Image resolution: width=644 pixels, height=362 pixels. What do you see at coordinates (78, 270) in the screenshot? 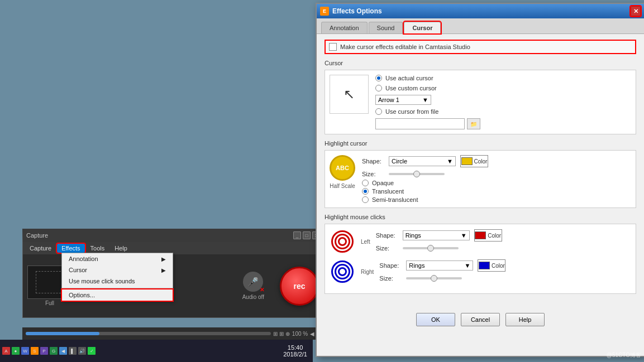
I see `cursor-label: Cursor` at bounding box center [78, 270].